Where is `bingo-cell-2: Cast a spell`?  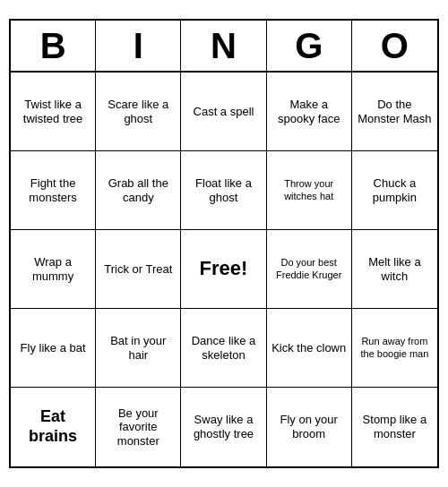
bingo-cell-2: Cast a spell is located at coordinates (224, 112).